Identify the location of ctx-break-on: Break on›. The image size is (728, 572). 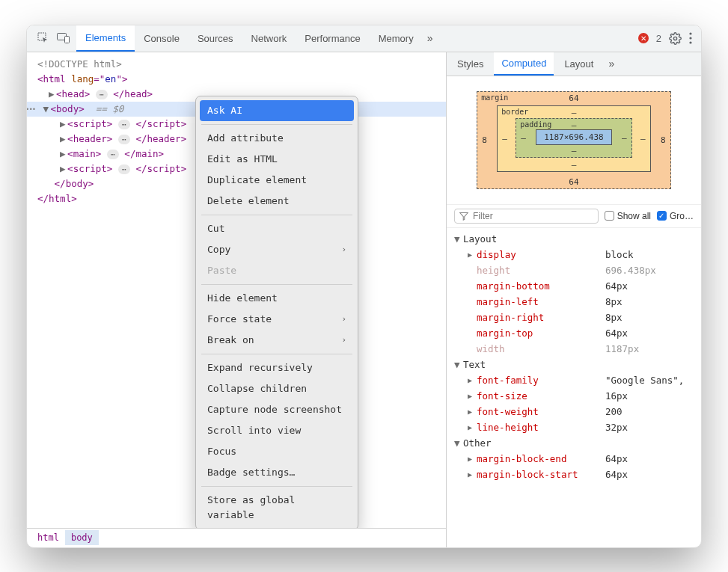
(277, 340).